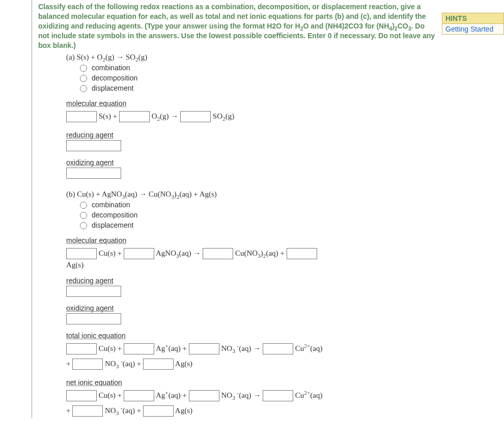 The width and height of the screenshot is (504, 438). I want to click on part-b-equation: (b) Cu(s) + AgNO3(aq) → Cu(NO3)2(aq) + A…, so click(250, 195).